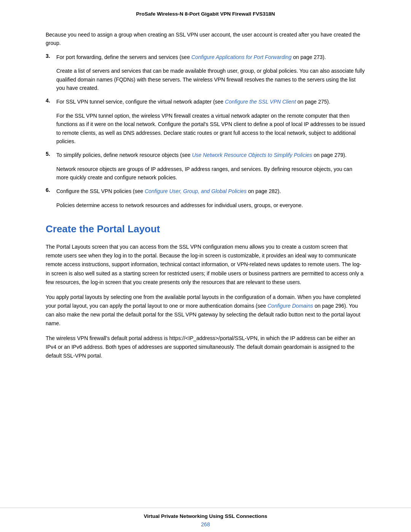 The image size is (411, 532). I want to click on page-header: ProSafe Wireless-N 8-Port Gigabit VPN Fi…, so click(206, 12).